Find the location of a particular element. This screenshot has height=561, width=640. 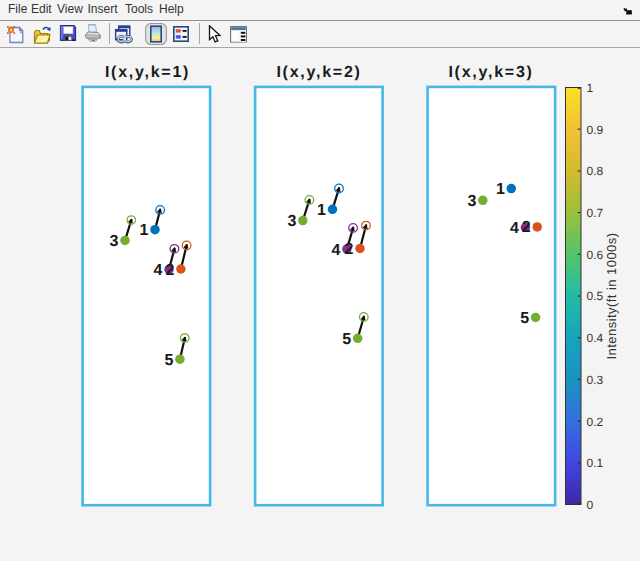

svg-text: 0.4 is located at coordinates (596, 338).